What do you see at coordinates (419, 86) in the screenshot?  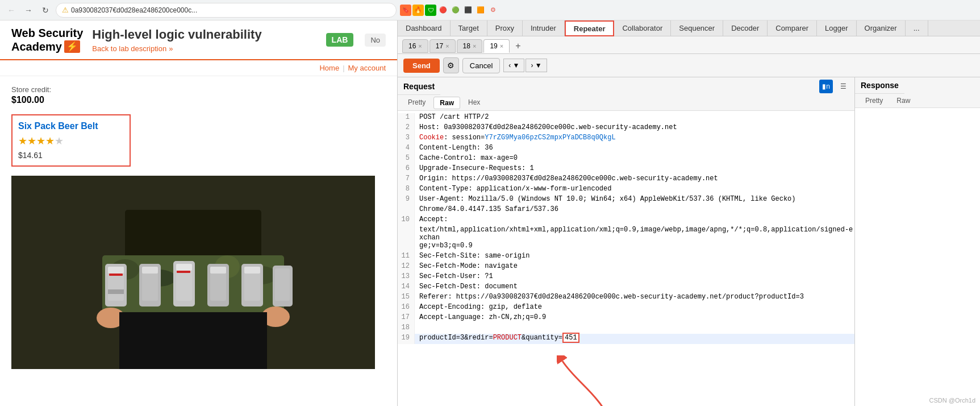 I see `request-panel-title: Request` at bounding box center [419, 86].